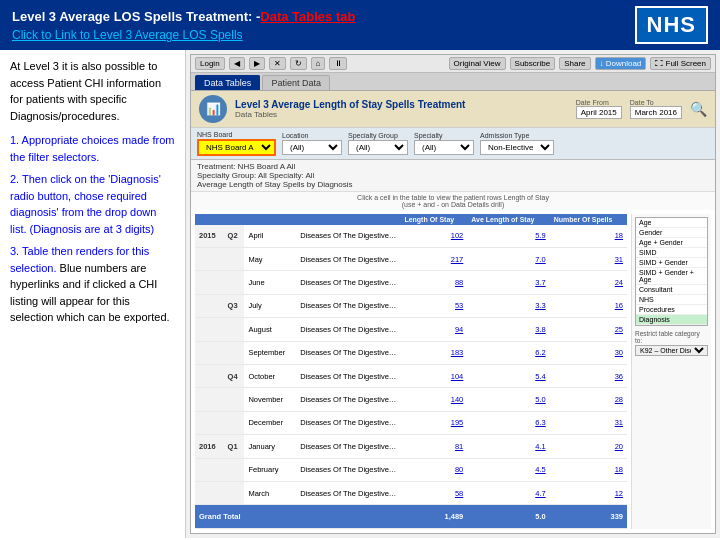 The width and height of the screenshot is (720, 540). What do you see at coordinates (270, 470) in the screenshot?
I see `cell-month: February` at bounding box center [270, 470].